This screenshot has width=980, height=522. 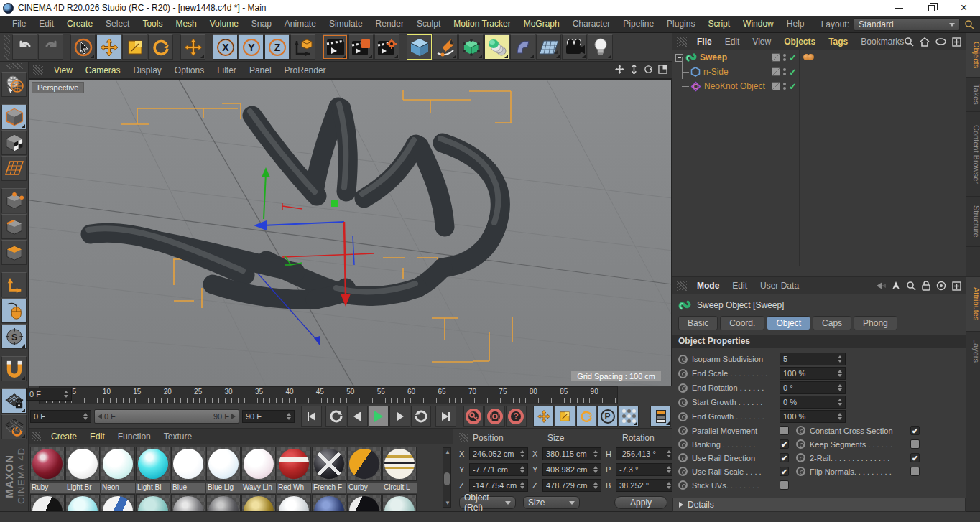 What do you see at coordinates (14, 85) in the screenshot?
I see `make-editable-button` at bounding box center [14, 85].